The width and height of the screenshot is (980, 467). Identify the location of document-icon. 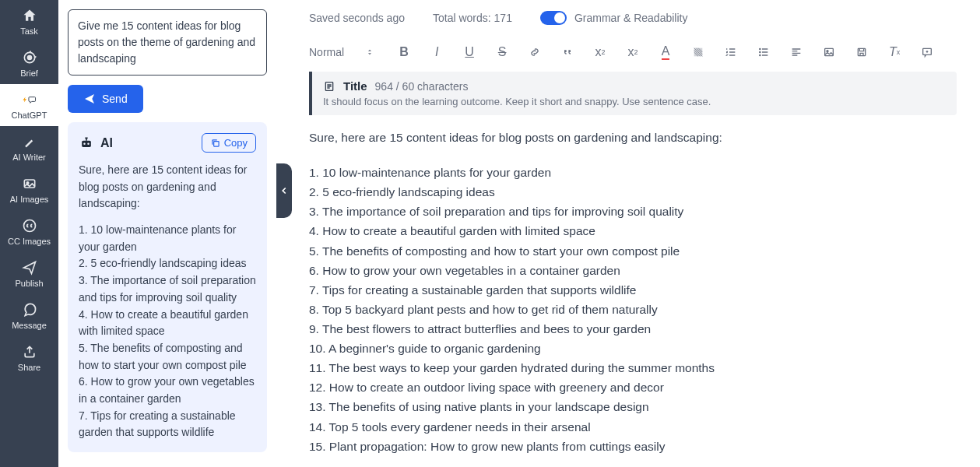
(329, 86).